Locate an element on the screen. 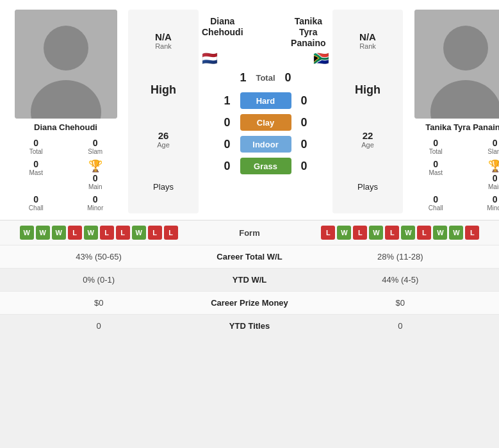  player1-rank-label: Rank is located at coordinates (163, 46).